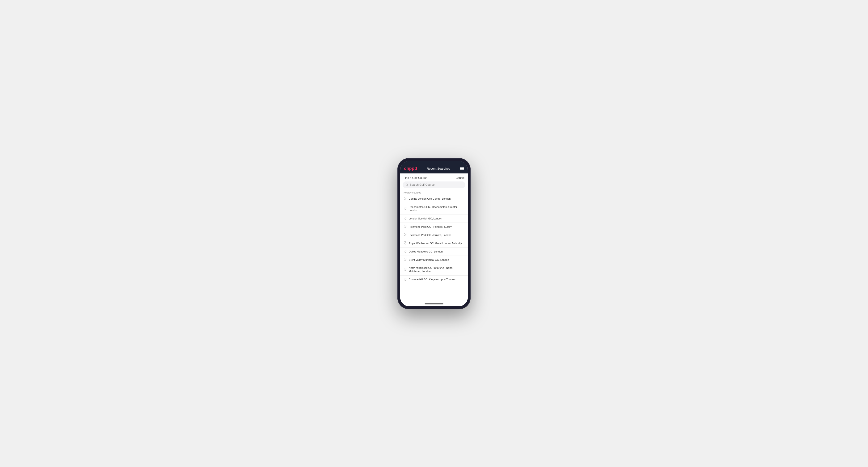 The width and height of the screenshot is (868, 467). Describe the element at coordinates (434, 234) in the screenshot. I see `phone-screen: clippd Recent Searches Find a Golf Cours…` at that location.